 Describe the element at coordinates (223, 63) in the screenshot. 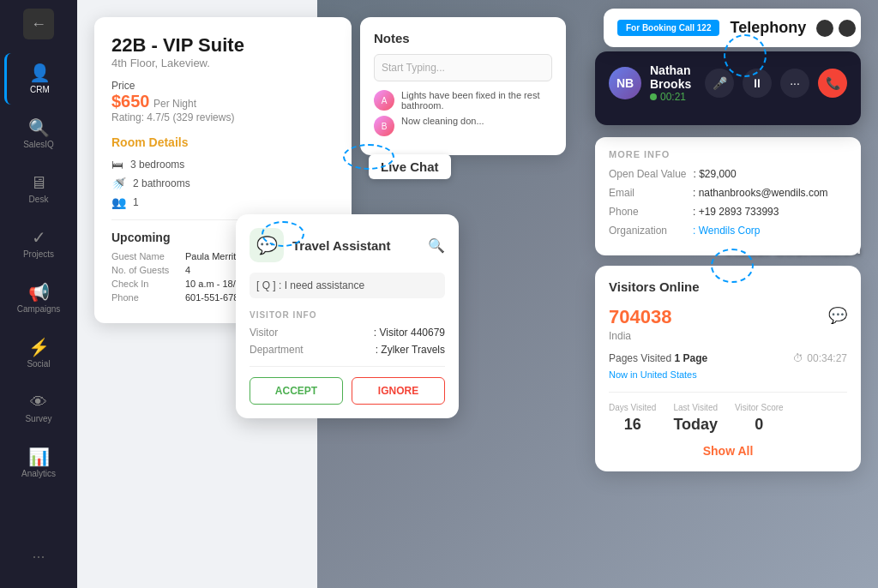

I see `hotel-subtitle: 4th Floor, Lakeview.` at that location.